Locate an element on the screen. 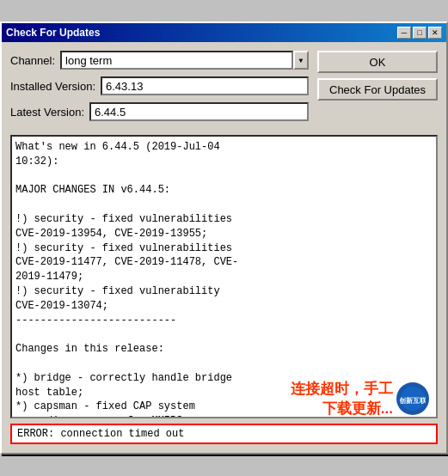  channel-select: ▼ is located at coordinates (184, 60).